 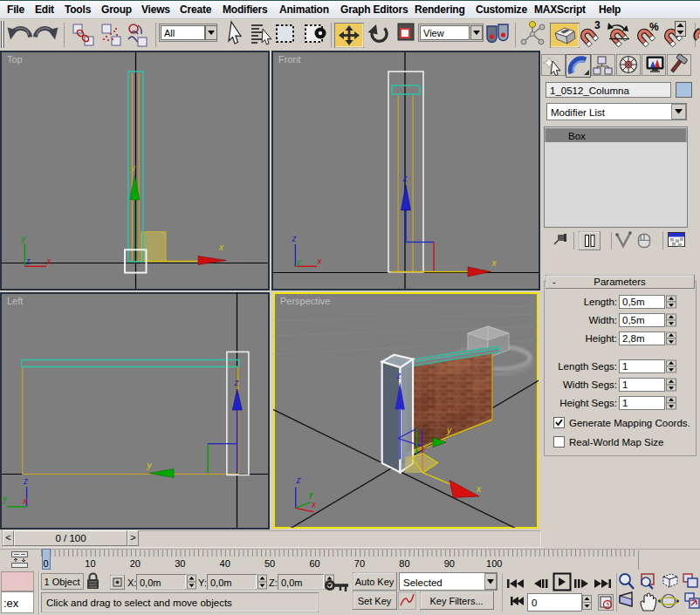 I want to click on svg-text: 90, so click(x=450, y=564).